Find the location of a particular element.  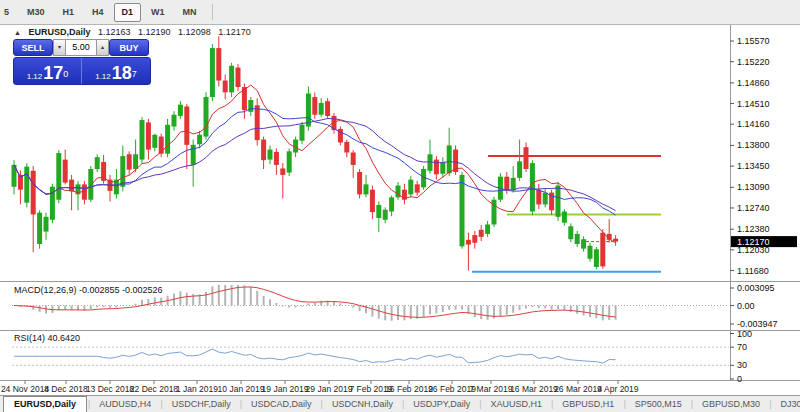

time-axis: 24 Nov 20184 Dec 201813 Dec 201822 Dec 2… is located at coordinates (320, 388).